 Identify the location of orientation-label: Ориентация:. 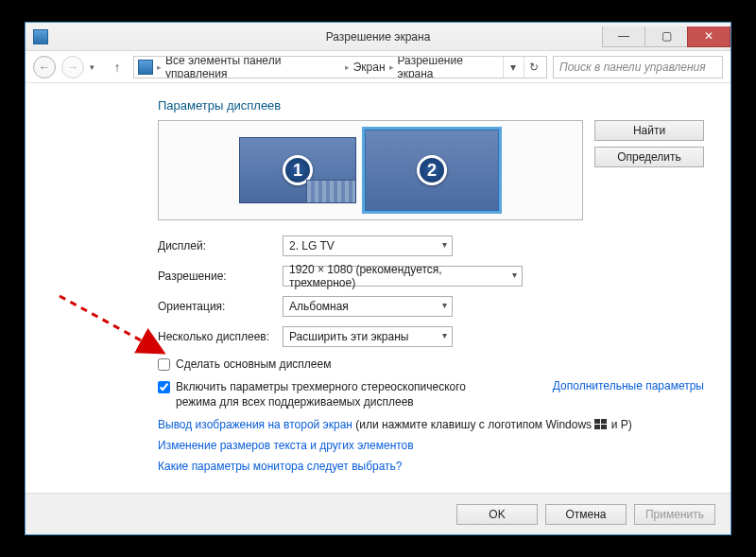
(220, 306).